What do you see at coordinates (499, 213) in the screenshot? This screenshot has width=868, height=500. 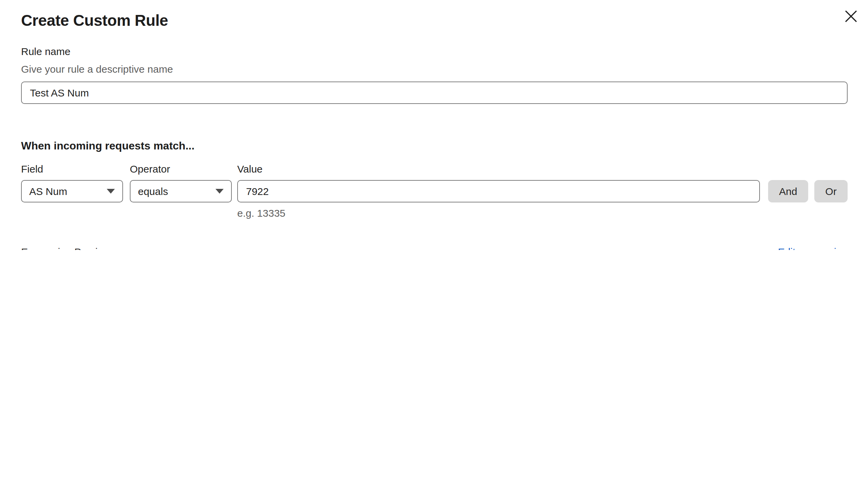 I see `value-hint: e.g. 13335` at bounding box center [499, 213].